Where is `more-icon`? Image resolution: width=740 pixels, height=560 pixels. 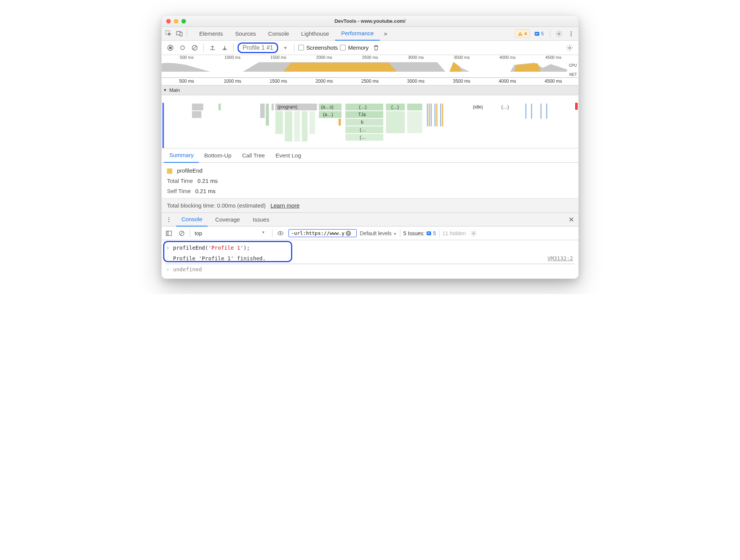
more-icon is located at coordinates (571, 34).